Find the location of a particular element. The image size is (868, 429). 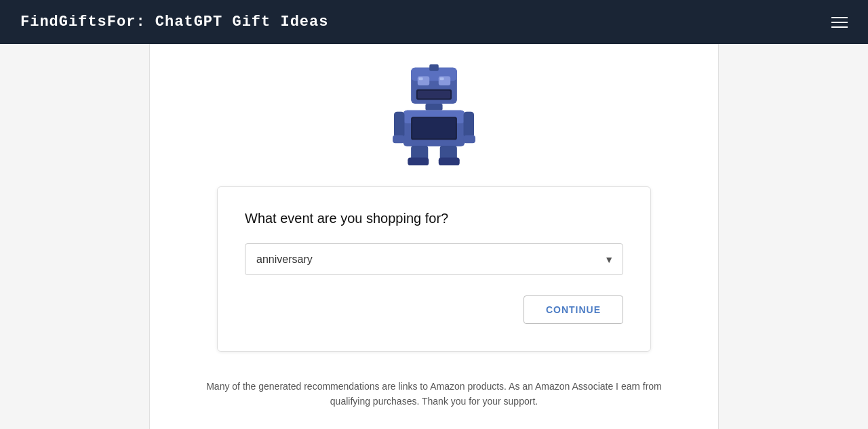

continue-button: CONTINUE is located at coordinates (574, 310).